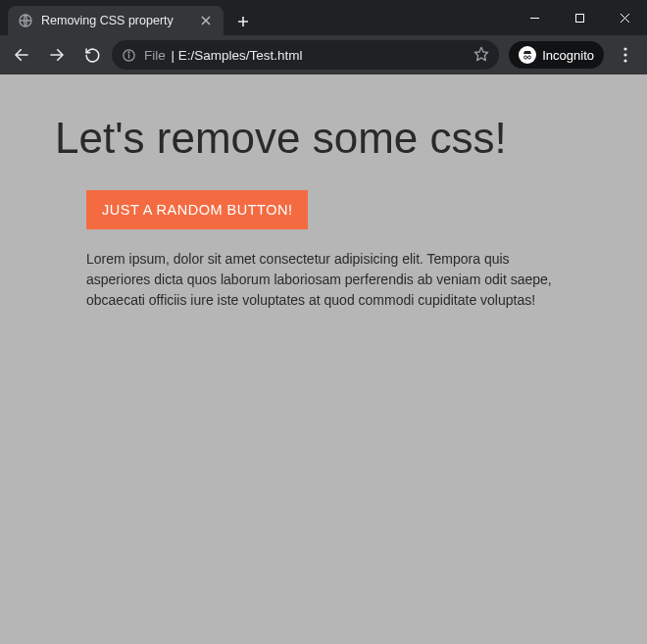 This screenshot has width=647, height=644. I want to click on browser-tab: Removing CSS property, so click(116, 21).